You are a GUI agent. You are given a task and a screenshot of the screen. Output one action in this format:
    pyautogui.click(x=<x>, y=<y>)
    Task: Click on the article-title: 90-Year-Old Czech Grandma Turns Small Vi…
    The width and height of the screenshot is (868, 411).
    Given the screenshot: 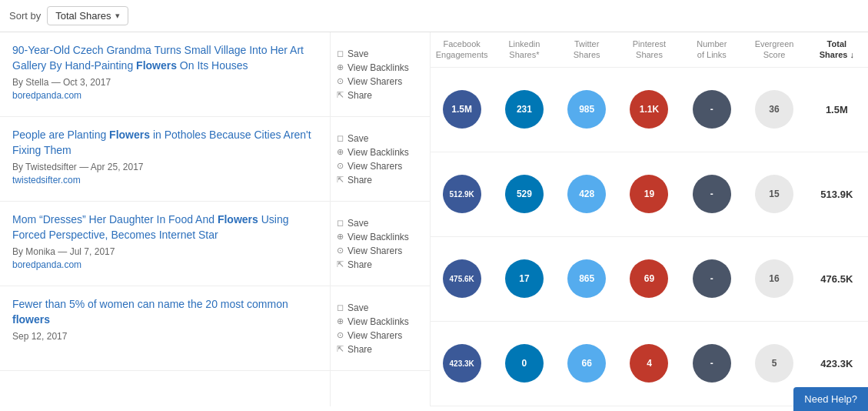 What is the action you would take?
    pyautogui.click(x=165, y=58)
    